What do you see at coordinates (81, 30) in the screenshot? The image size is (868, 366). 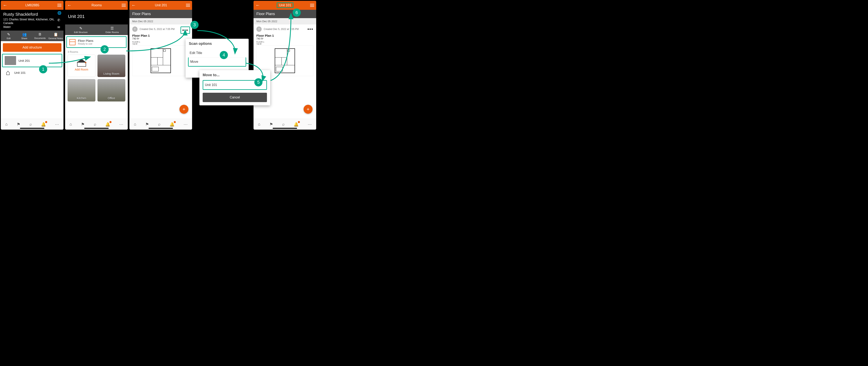 I see `action-edit-structure: ✎Edit Structure` at bounding box center [81, 30].